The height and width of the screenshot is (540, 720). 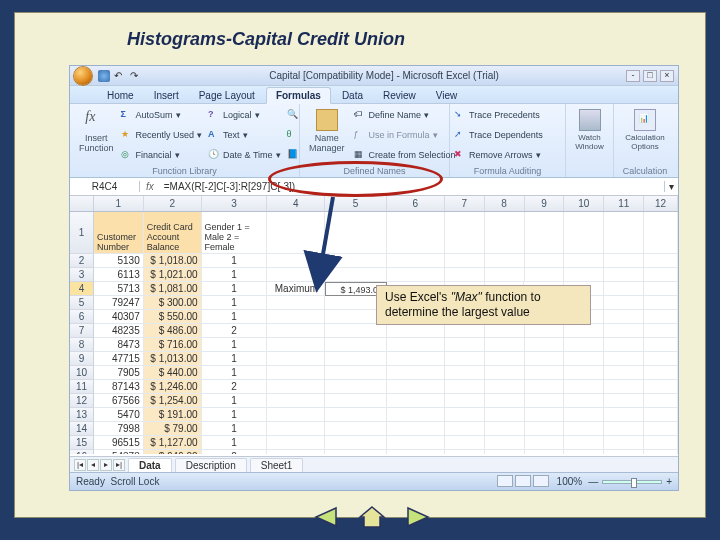 What do you see at coordinates (96, 120) in the screenshot?
I see `fx-icon: fx` at bounding box center [96, 120].